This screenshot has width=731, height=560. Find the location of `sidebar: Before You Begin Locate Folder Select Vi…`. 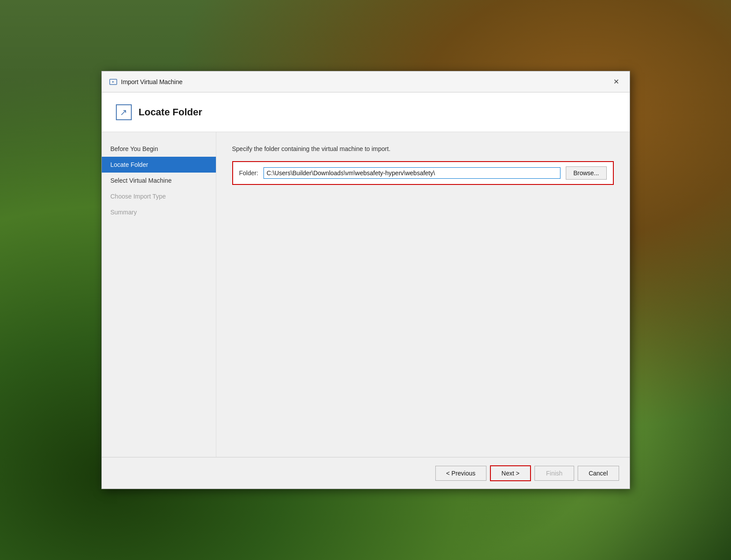

sidebar: Before You Begin Locate Folder Select Vi… is located at coordinates (159, 295).